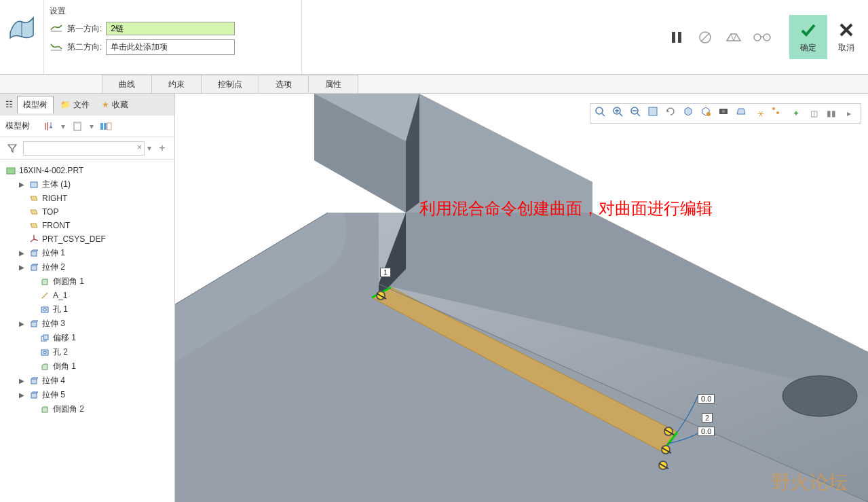 This screenshot has height=502, width=868. I want to click on tree-item: 偏移 1, so click(87, 338).